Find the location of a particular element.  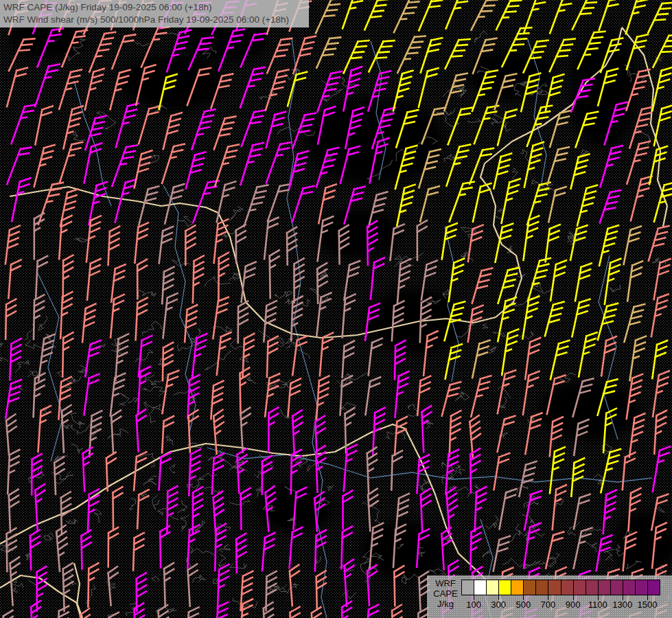

map-title-overlay: WRF CAPE (J/kg) Friday 19-09-2025 06:00 … is located at coordinates (154, 14).